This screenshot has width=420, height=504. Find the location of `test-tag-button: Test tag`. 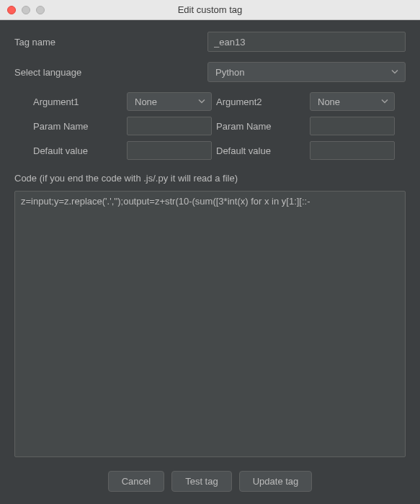

test-tag-button: Test tag is located at coordinates (202, 481).